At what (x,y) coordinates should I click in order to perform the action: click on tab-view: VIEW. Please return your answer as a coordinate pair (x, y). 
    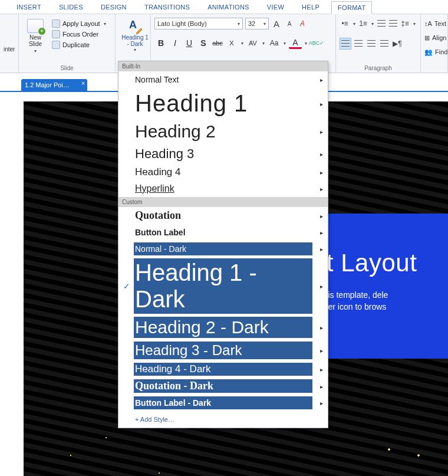
    Looking at the image, I should click on (276, 7).